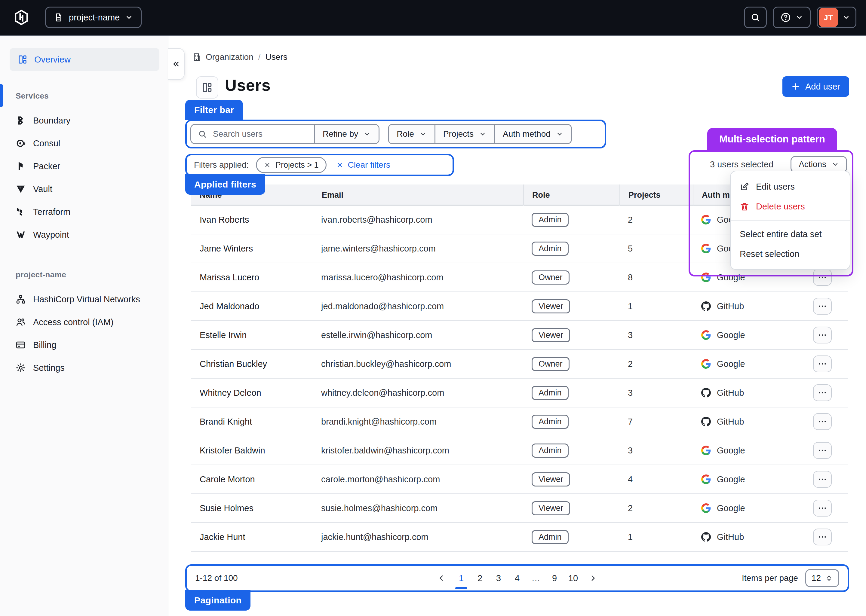 This screenshot has width=866, height=616. I want to click on dashboard-icon, so click(23, 59).